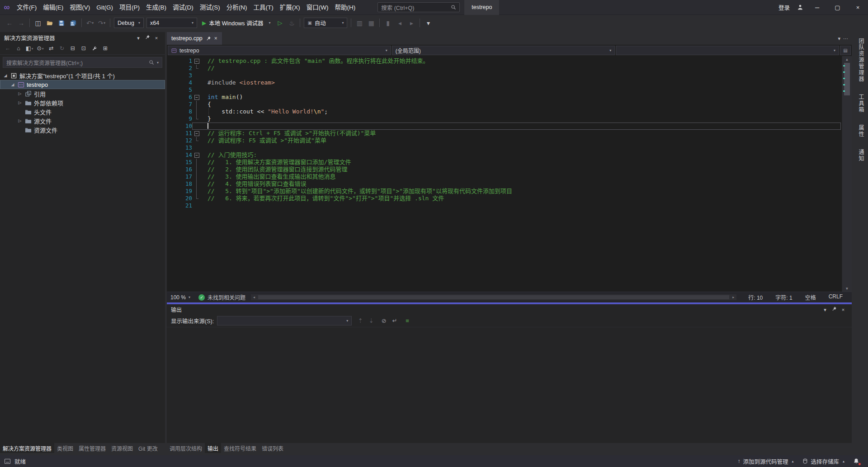  What do you see at coordinates (90, 23) in the screenshot?
I see `undo-icon: ↶▾` at bounding box center [90, 23].